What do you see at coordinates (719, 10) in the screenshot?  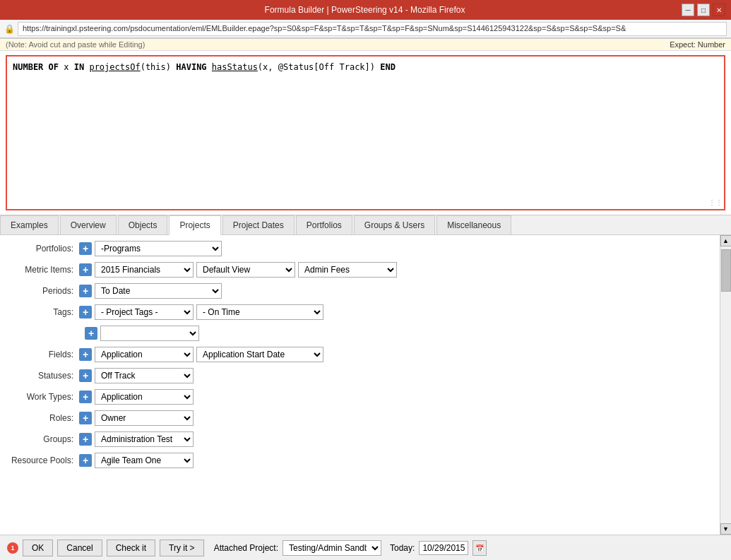 I see `close-button: ✕` at bounding box center [719, 10].